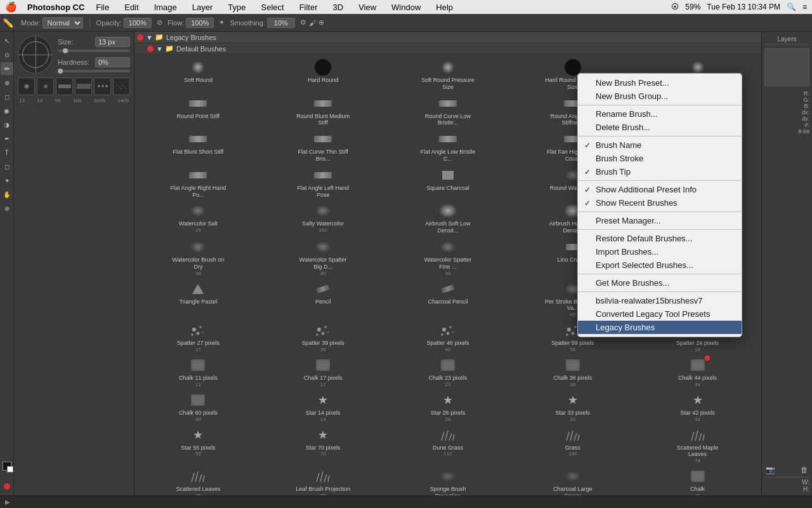  I want to click on bottom-arrow: ▶, so click(8, 502).